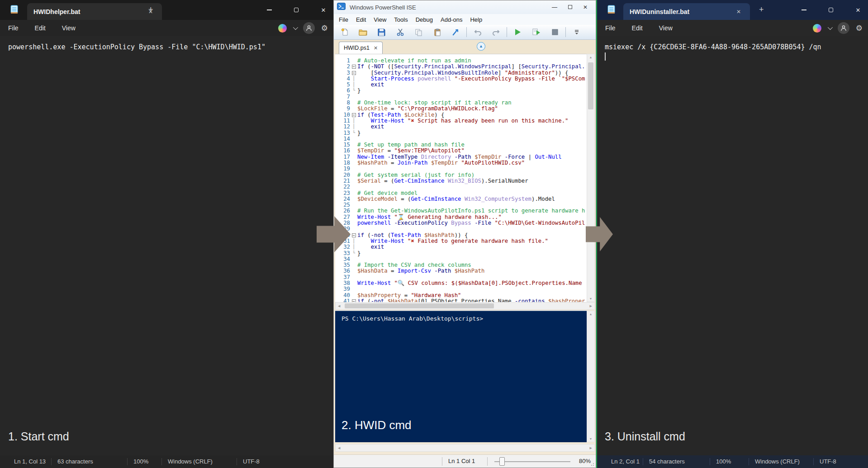  What do you see at coordinates (481, 46) in the screenshot?
I see `collapse-script-pane-icon: ▲` at bounding box center [481, 46].